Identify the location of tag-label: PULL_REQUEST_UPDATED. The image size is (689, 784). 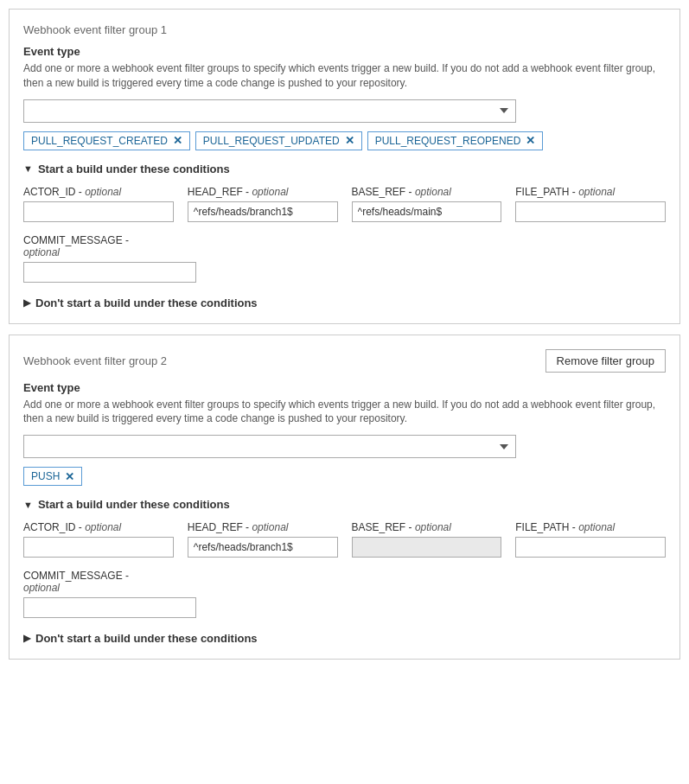
(271, 141).